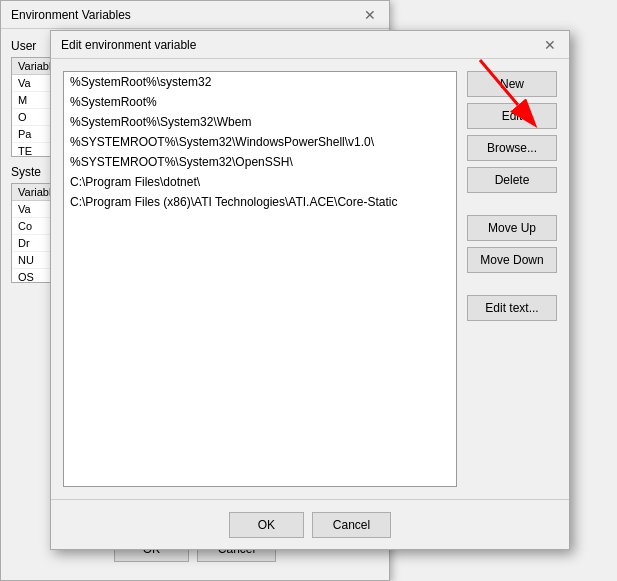 The width and height of the screenshot is (617, 581). Describe the element at coordinates (512, 116) in the screenshot. I see `edit-button: Edit` at that location.